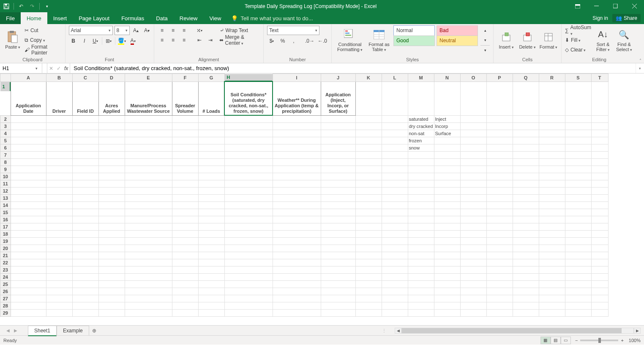 The width and height of the screenshot is (644, 348). Describe the element at coordinates (211, 119) in the screenshot. I see `cell-G2` at that location.